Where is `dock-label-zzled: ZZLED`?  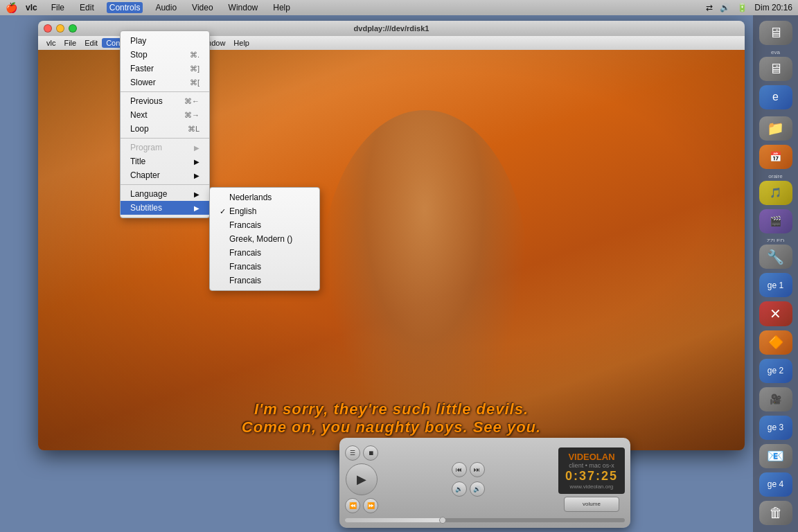
dock-label-zzled: ZZLED is located at coordinates (776, 240).